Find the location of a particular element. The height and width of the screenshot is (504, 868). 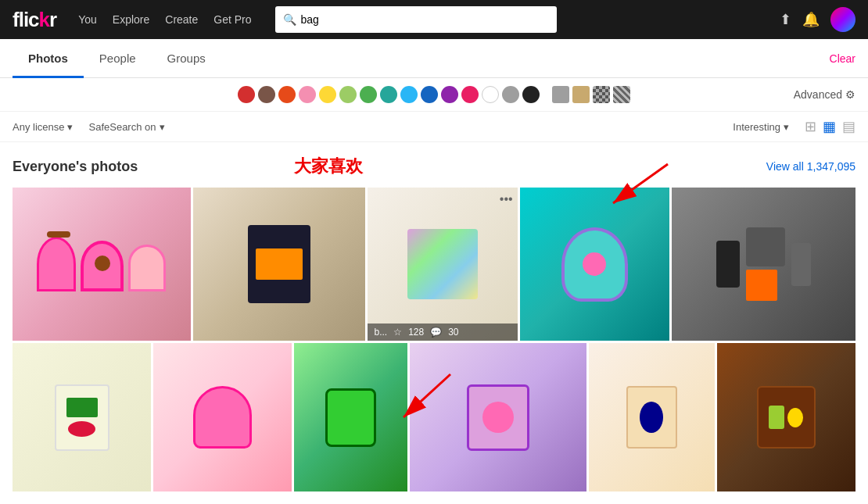

color-swatch-purple is located at coordinates (450, 95).